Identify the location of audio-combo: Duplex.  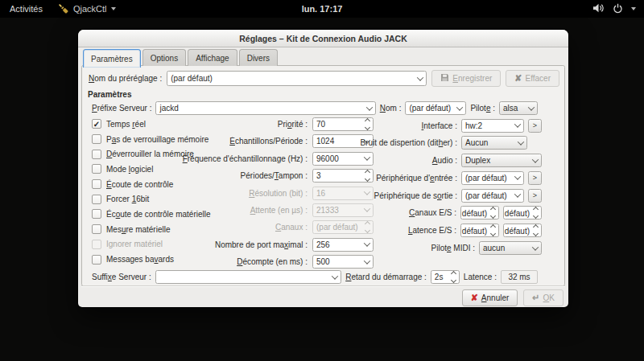
(502, 161).